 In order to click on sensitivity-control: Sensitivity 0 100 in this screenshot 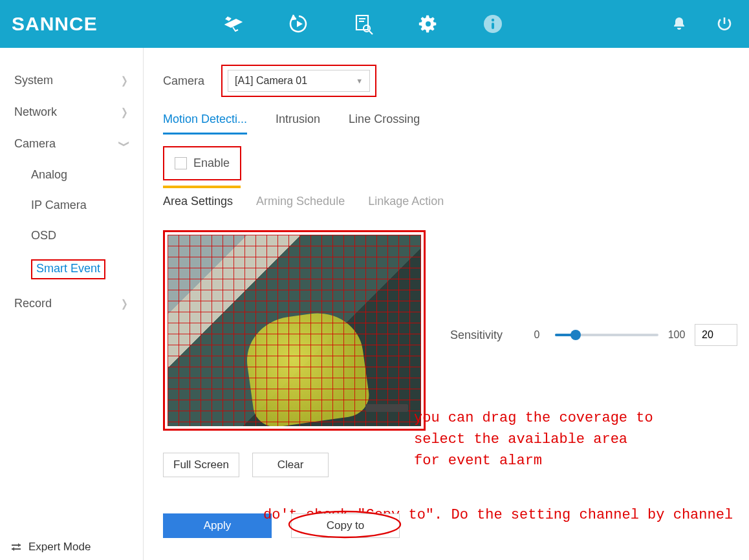, I will do `click(594, 335)`.